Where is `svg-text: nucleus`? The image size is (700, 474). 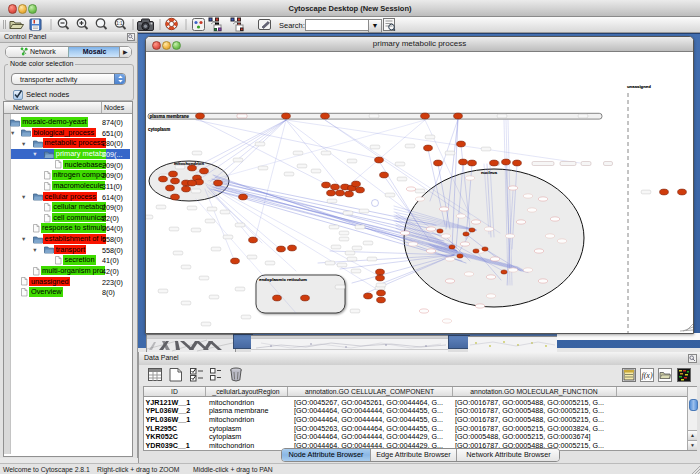
svg-text: nucleus is located at coordinates (490, 172).